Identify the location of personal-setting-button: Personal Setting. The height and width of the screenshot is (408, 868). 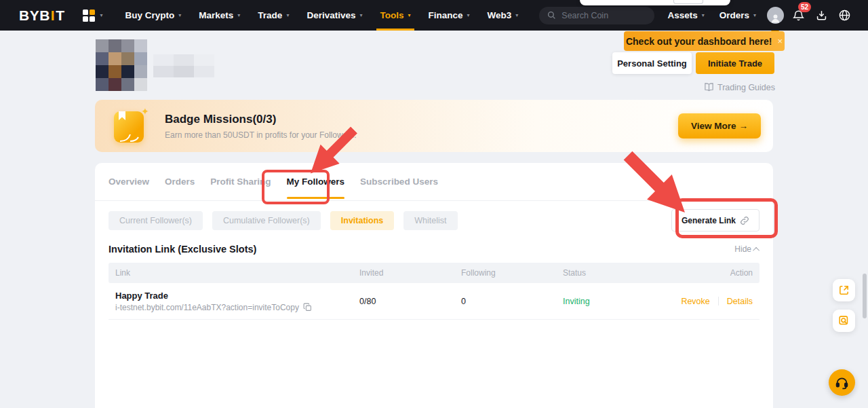
(652, 63).